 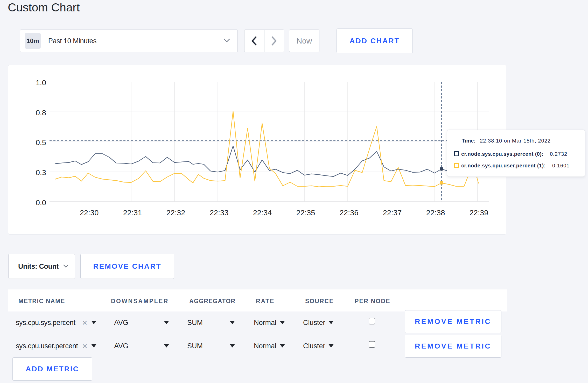 What do you see at coordinates (479, 213) in the screenshot?
I see `svg-text: 22:39` at bounding box center [479, 213].